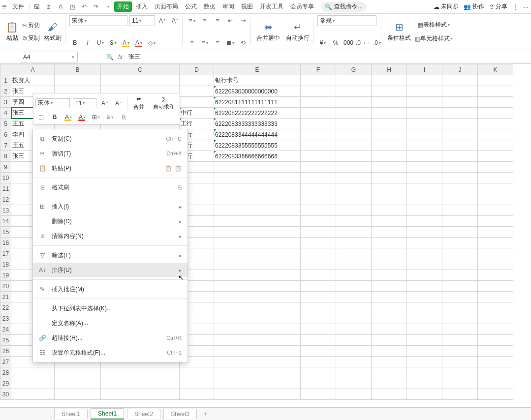 The width and height of the screenshot is (531, 420). What do you see at coordinates (110, 153) in the screenshot?
I see `ctx-item: ✂剪切(T)Ctrl+X` at bounding box center [110, 153].